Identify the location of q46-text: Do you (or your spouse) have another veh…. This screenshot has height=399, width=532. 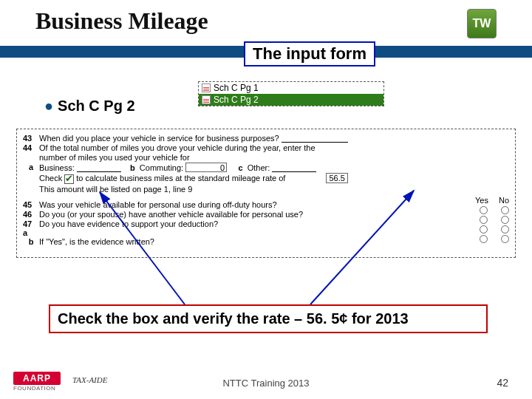
(194, 214).